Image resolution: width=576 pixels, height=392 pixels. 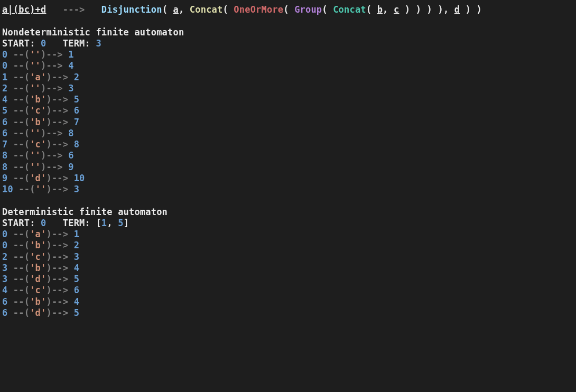 What do you see at coordinates (38, 133) in the screenshot?
I see `transition: 6 --('')--> 8` at bounding box center [38, 133].